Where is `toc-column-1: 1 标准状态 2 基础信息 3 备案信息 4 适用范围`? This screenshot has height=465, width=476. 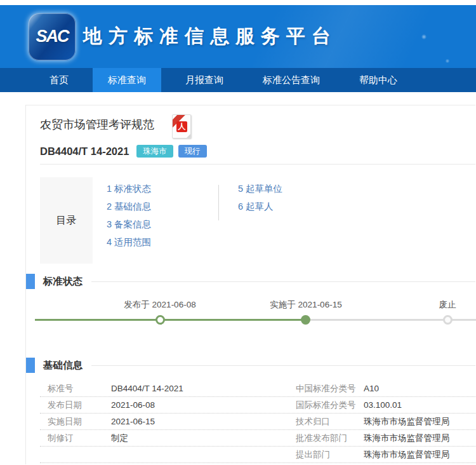 toc-column-1: 1 标准状态 2 基础信息 3 备案信息 4 适用范围 is located at coordinates (162, 222).